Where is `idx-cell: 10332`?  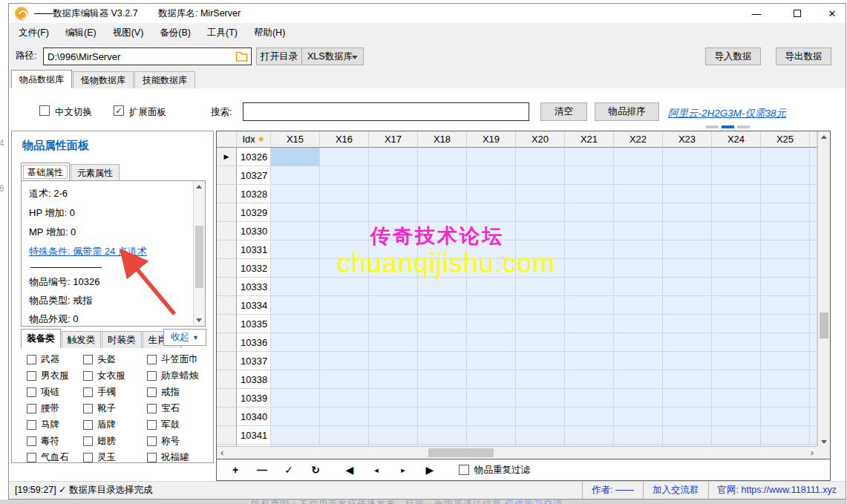
idx-cell: 10332 is located at coordinates (254, 269).